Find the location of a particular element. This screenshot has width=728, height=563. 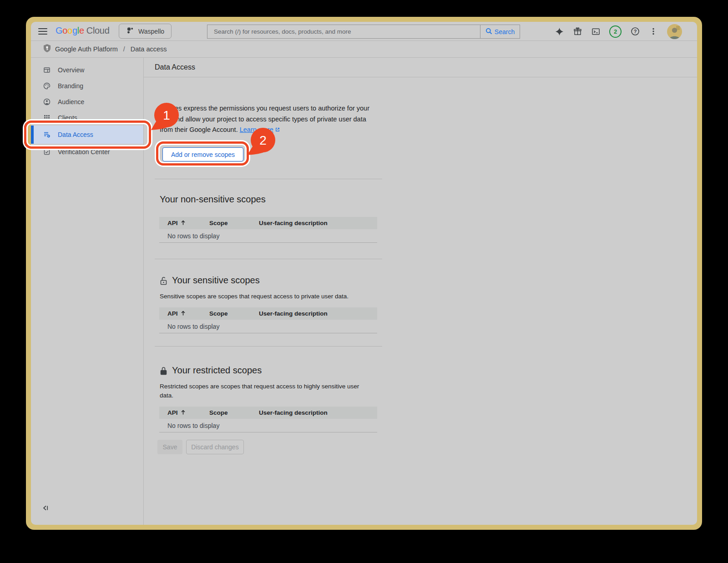

collapse-sidebar-icon is located at coordinates (46, 508).